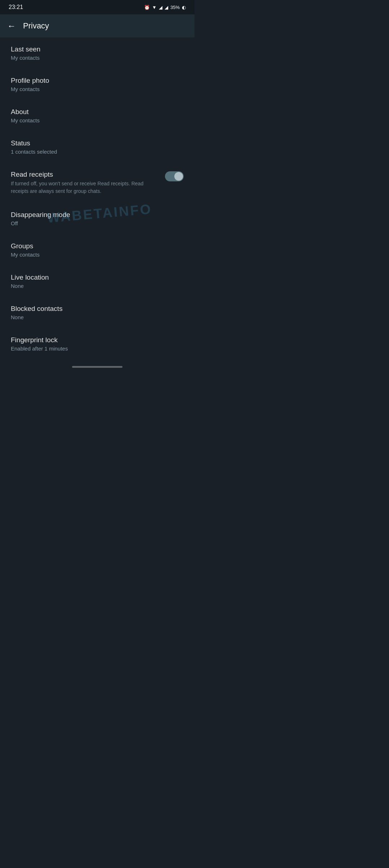 The height and width of the screenshot is (868, 389). I want to click on groups-sublabel: My contacts, so click(97, 255).